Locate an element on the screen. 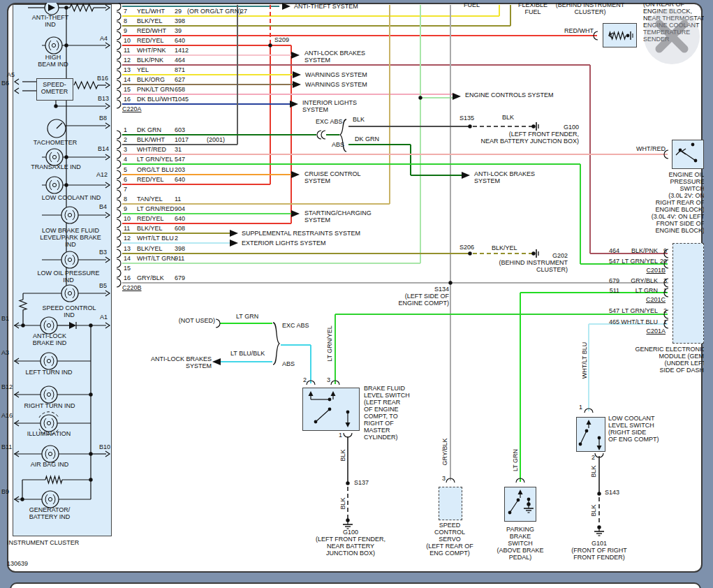 Image resolution: width=713 pixels, height=588 pixels. diagram-page-next is located at coordinates (355, 585).